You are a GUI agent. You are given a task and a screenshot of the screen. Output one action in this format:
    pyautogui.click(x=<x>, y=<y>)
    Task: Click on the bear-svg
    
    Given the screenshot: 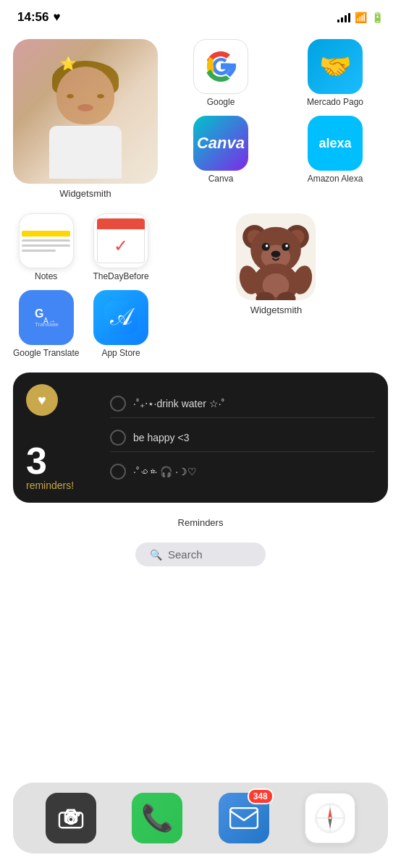 What is the action you would take?
    pyautogui.click(x=276, y=257)
    